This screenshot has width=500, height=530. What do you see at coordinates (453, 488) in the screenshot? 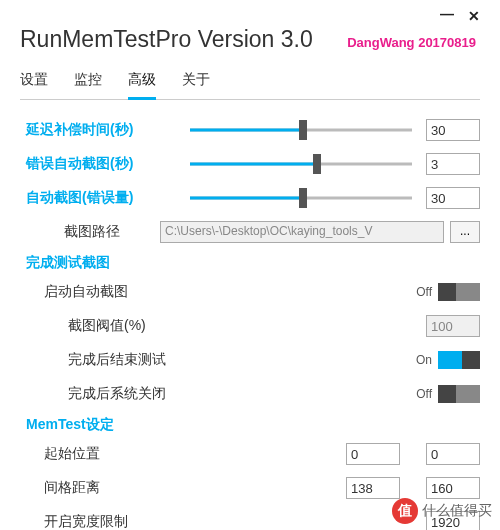
I see `gap-y-input` at bounding box center [453, 488].